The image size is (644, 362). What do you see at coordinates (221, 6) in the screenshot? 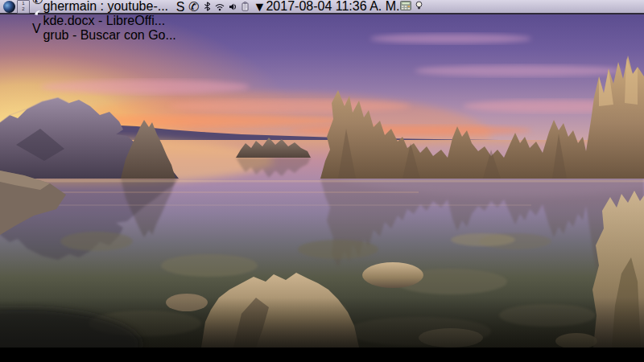
I see `wifi-icon` at bounding box center [221, 6].